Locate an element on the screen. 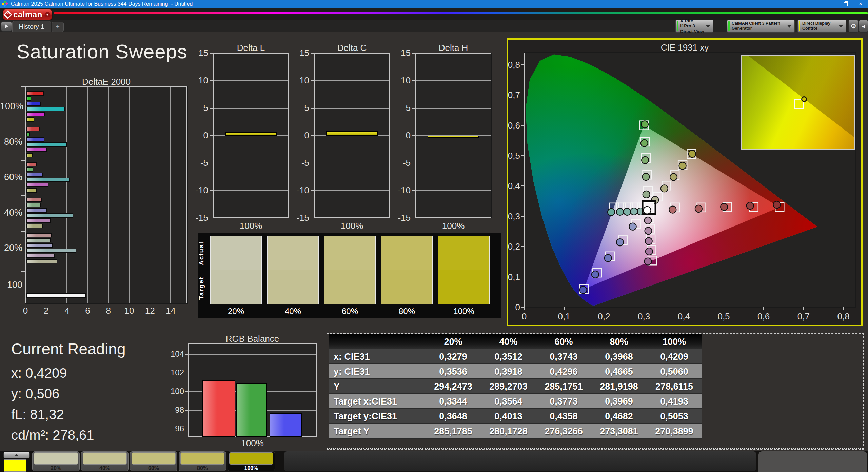 This screenshot has width=868, height=472. cie-y-tick: 0,2 is located at coordinates (510, 247).